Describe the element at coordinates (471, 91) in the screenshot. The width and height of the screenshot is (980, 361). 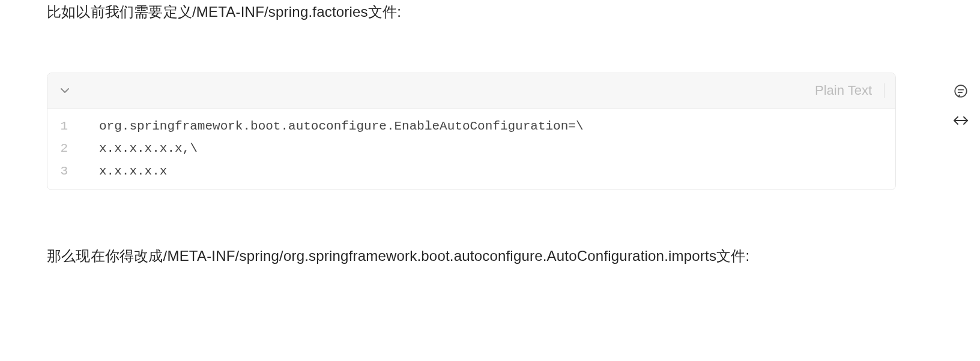
I see `code-block-header: Plain Text` at that location.